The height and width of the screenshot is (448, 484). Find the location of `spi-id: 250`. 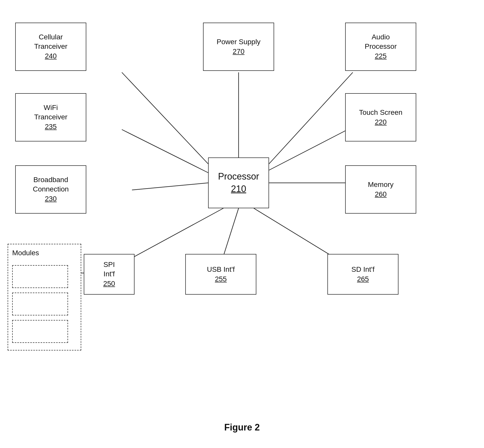

spi-id: 250 is located at coordinates (109, 284).